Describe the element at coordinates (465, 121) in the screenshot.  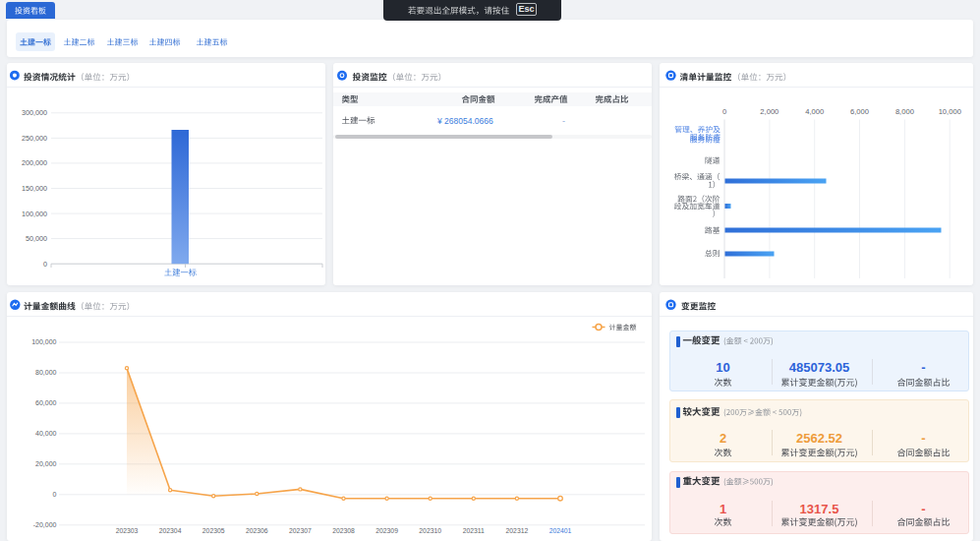
I see `svg-text: ¥ 268054.0666` at that location.